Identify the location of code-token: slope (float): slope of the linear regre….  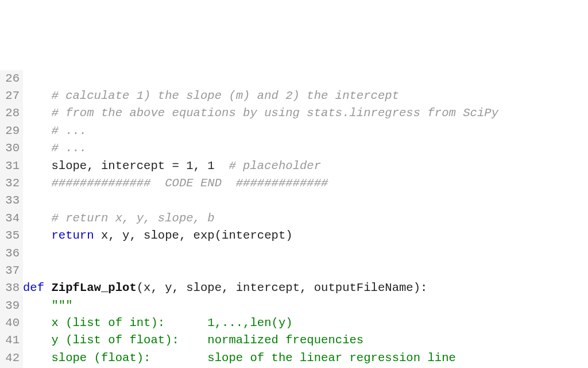
(253, 358).